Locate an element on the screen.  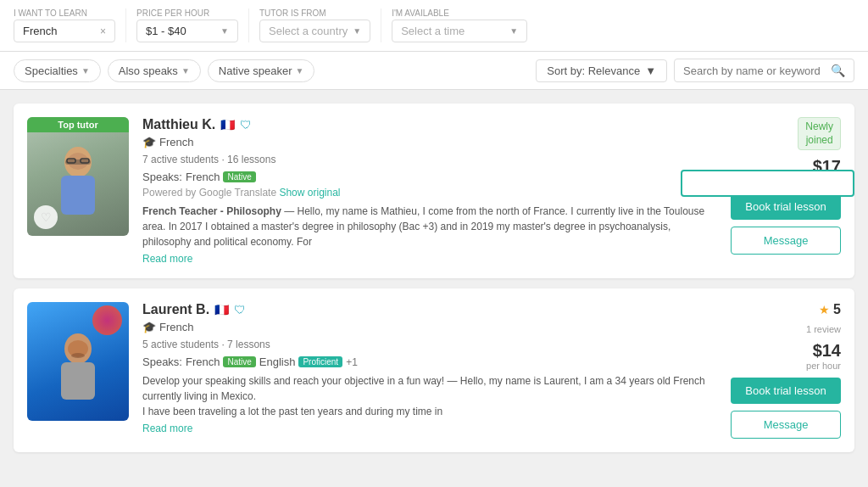
search-box: 🔍 is located at coordinates (765, 70).